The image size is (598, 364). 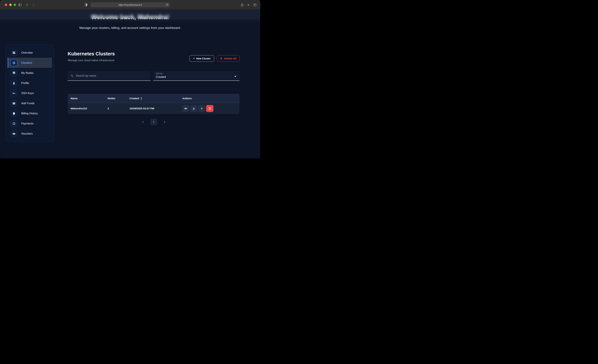 What do you see at coordinates (91, 54) in the screenshot?
I see `page-title: Kubernetes Clusters` at bounding box center [91, 54].